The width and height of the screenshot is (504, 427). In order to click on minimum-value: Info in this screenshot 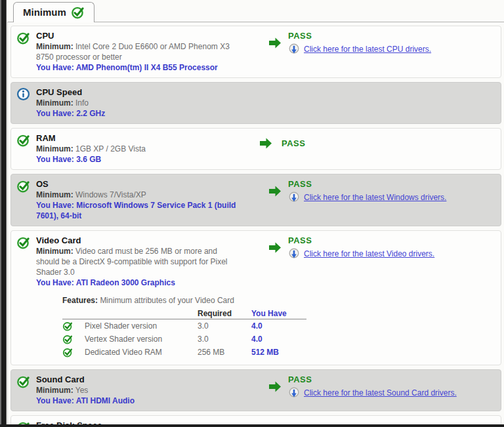, I will do `click(82, 103)`.